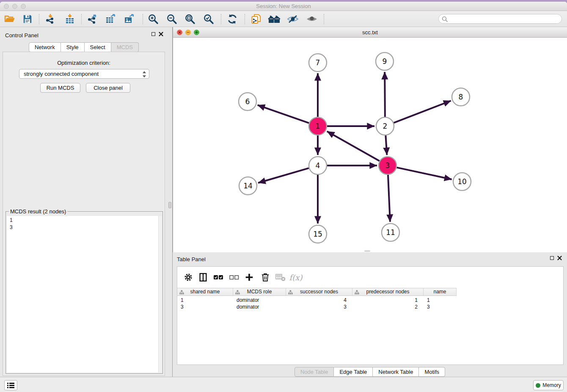 Image resolution: width=567 pixels, height=392 pixels. What do you see at coordinates (319, 300) in the screenshot?
I see `cell-successor-nodes: 4` at bounding box center [319, 300].